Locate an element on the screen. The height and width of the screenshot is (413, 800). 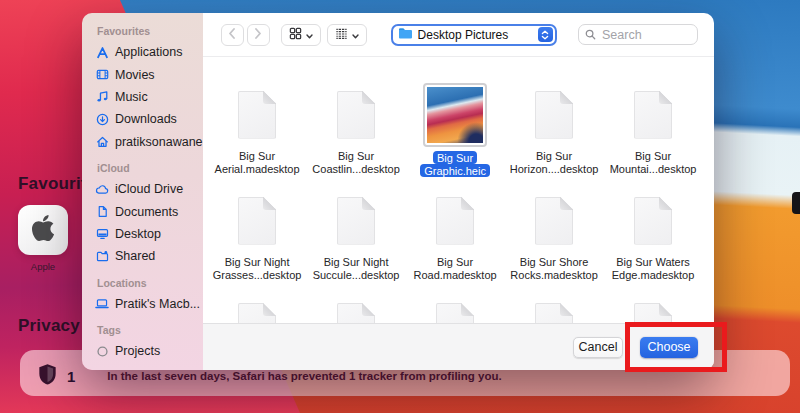
apple-shortcut is located at coordinates (43, 230).